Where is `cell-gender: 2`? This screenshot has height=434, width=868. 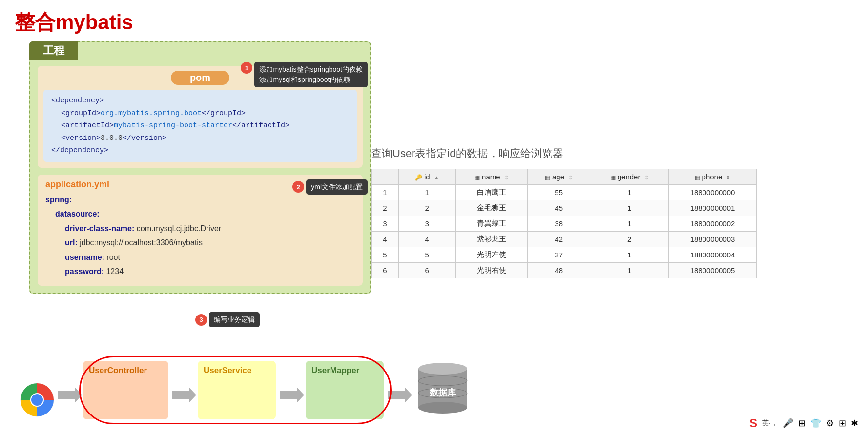
cell-gender: 2 is located at coordinates (630, 239).